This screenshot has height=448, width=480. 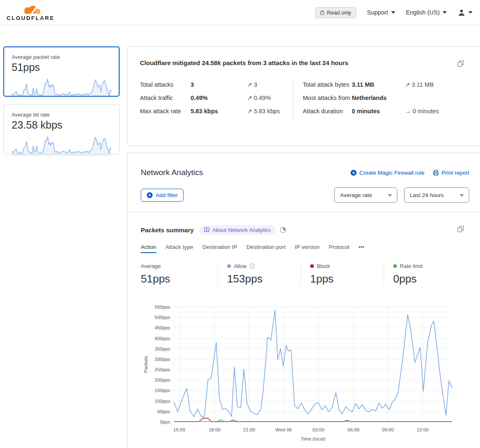 I want to click on create-magic-firewall-rule-link: Create Magic Firewall rule, so click(x=387, y=173).